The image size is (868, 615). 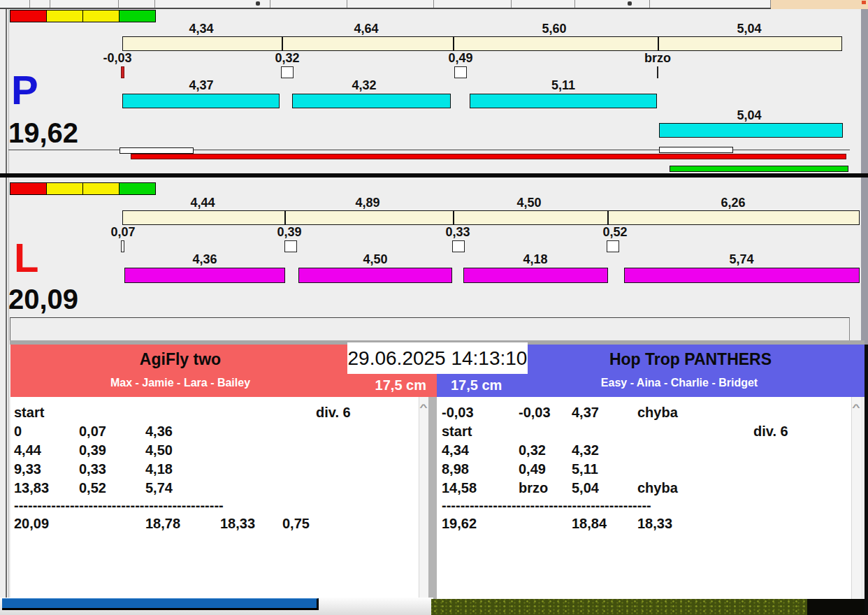 What do you see at coordinates (92, 450) in the screenshot?
I see `table-cell: 0,39` at bounding box center [92, 450].